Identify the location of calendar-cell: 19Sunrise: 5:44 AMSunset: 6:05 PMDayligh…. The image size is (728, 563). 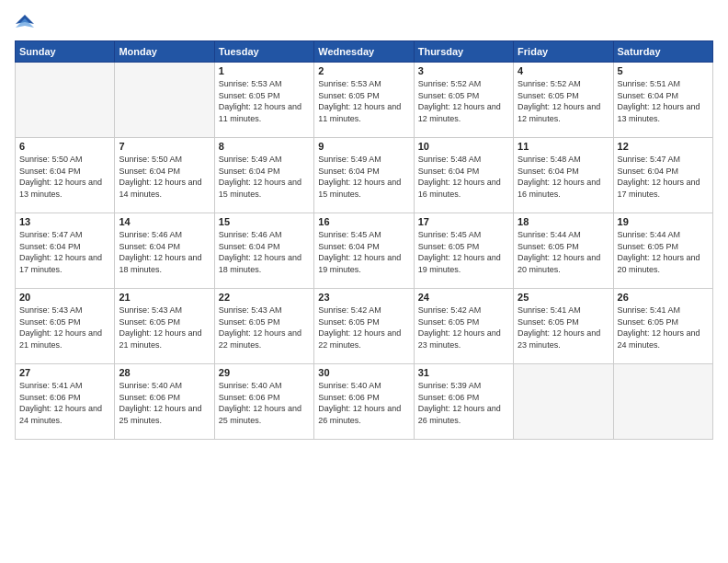
(663, 251).